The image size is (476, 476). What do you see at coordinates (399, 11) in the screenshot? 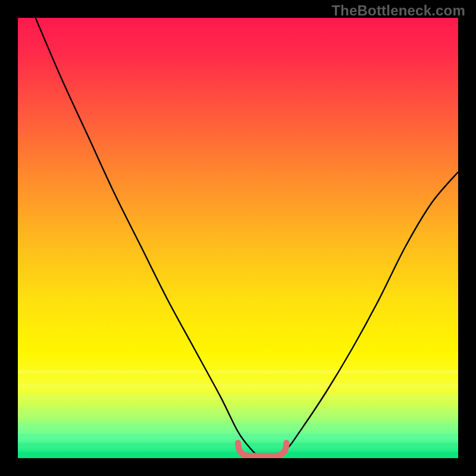
I see `watermark-text: TheBottleneck.com` at bounding box center [399, 11].